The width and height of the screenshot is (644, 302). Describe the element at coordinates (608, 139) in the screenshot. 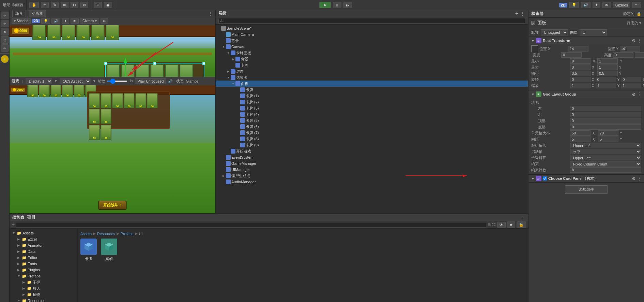

I see `spacing-y-input` at that location.